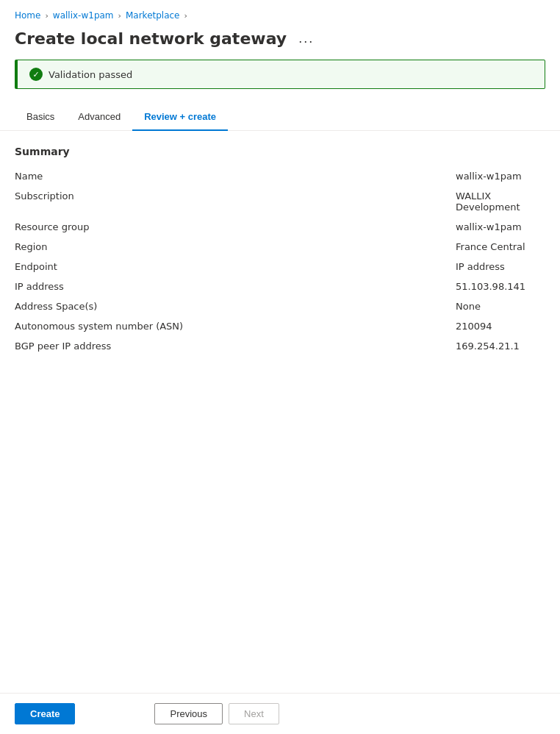 The image size is (560, 734). I want to click on table-row: Namewallix-w1pam, so click(280, 177).